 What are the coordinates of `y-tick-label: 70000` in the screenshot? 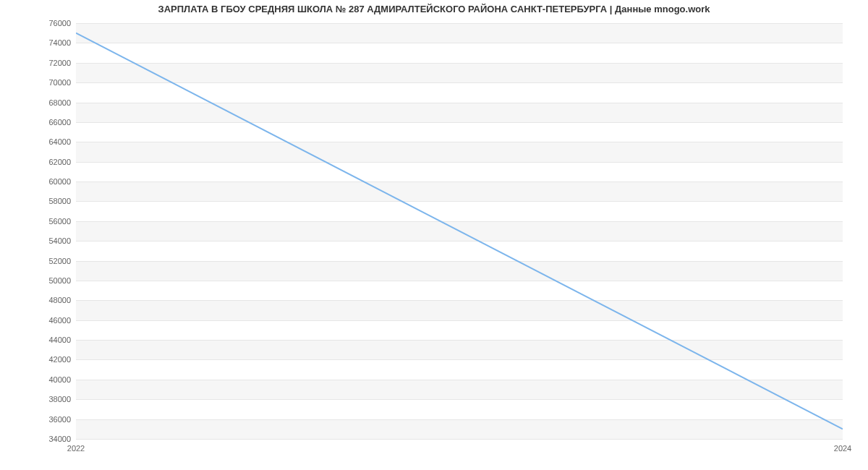 It's located at (38, 82).